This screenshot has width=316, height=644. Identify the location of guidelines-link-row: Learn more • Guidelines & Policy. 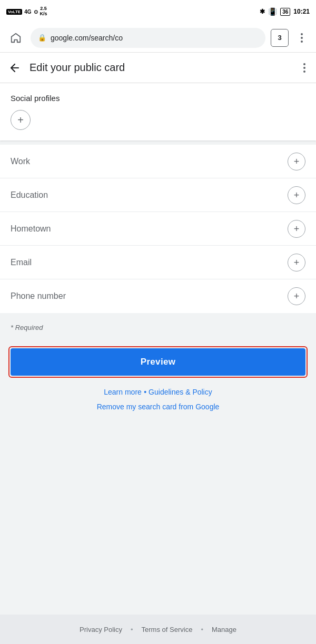
(158, 391).